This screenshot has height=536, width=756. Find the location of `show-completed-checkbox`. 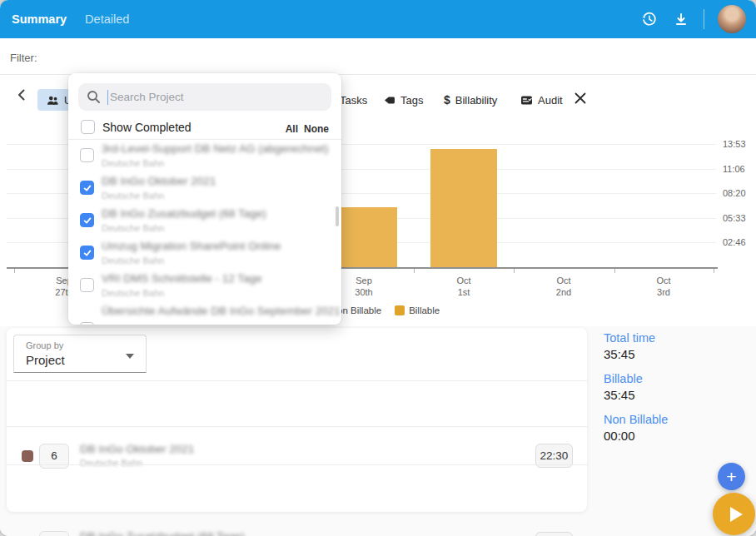

show-completed-checkbox is located at coordinates (88, 127).